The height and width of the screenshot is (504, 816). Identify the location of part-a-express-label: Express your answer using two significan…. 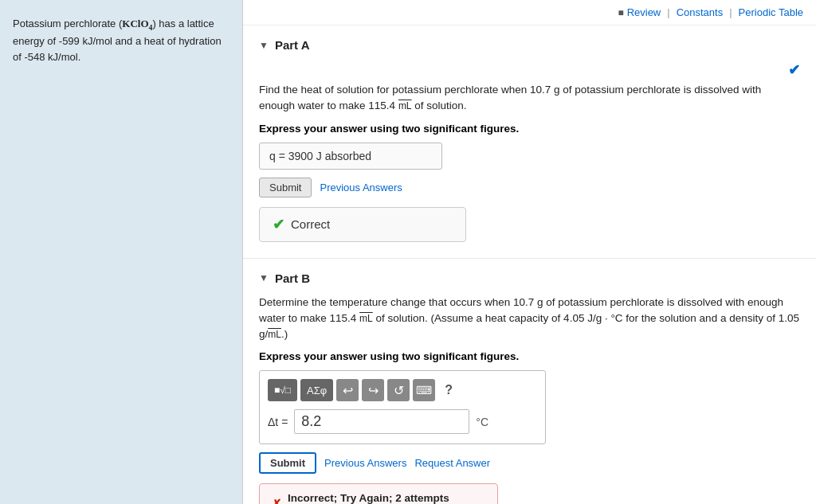
(529, 129).